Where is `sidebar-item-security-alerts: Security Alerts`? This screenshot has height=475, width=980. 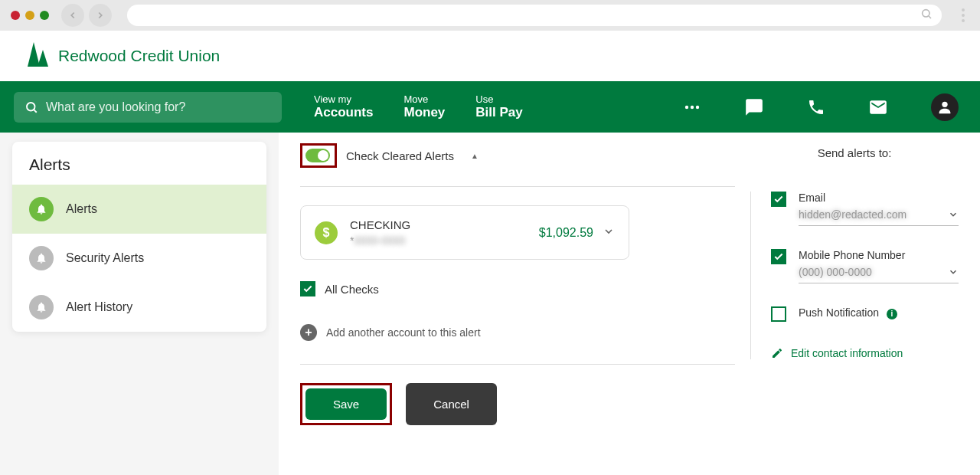
sidebar-item-security-alerts: Security Alerts is located at coordinates (139, 258).